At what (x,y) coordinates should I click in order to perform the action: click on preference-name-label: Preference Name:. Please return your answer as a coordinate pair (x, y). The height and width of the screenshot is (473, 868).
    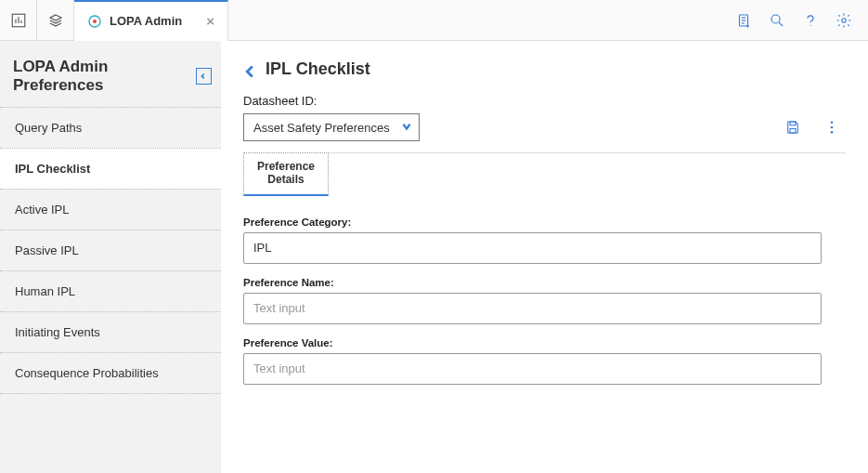
    Looking at the image, I should click on (533, 282).